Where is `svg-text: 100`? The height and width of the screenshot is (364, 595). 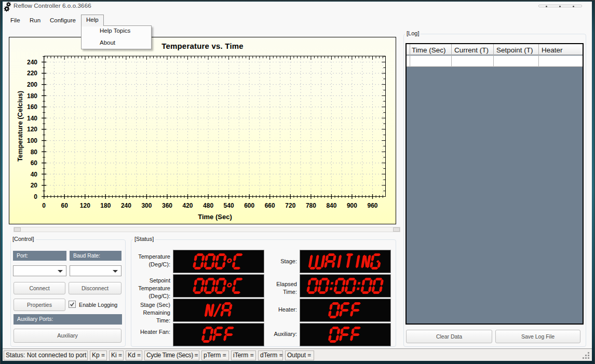
svg-text: 100 is located at coordinates (32, 141).